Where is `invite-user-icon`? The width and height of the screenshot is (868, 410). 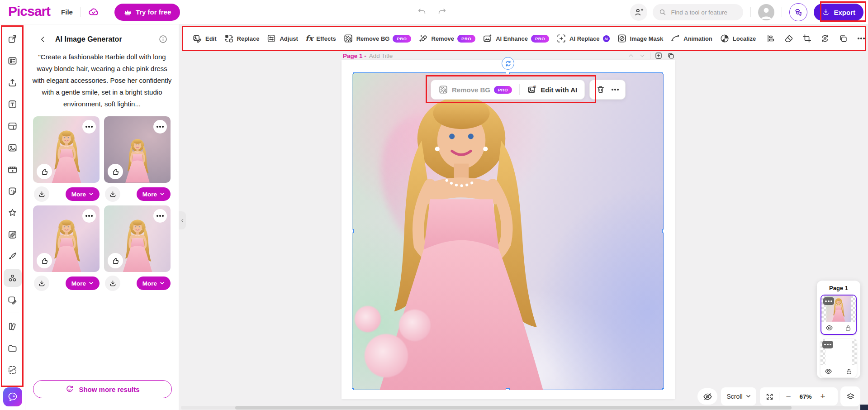
invite-user-icon is located at coordinates (639, 12).